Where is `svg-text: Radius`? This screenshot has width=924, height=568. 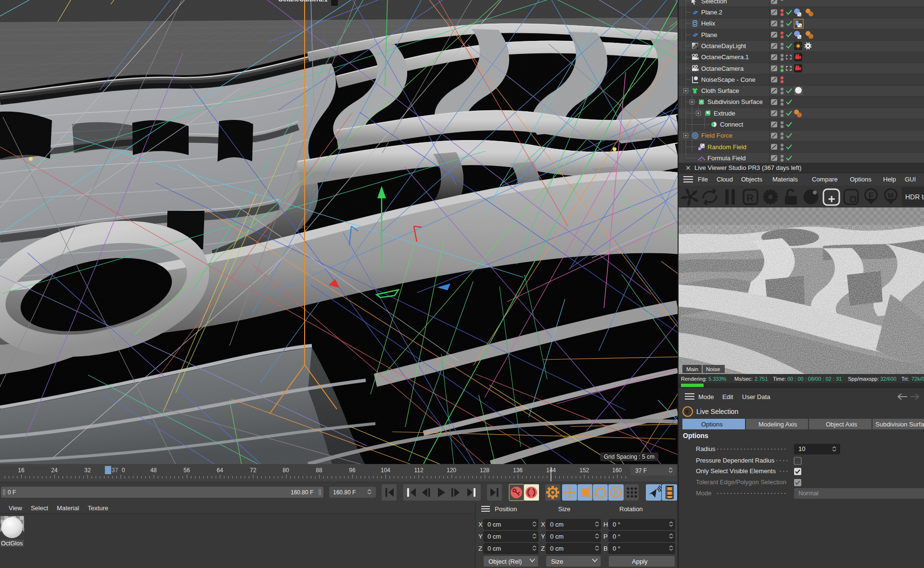 svg-text: Radius is located at coordinates (706, 449).